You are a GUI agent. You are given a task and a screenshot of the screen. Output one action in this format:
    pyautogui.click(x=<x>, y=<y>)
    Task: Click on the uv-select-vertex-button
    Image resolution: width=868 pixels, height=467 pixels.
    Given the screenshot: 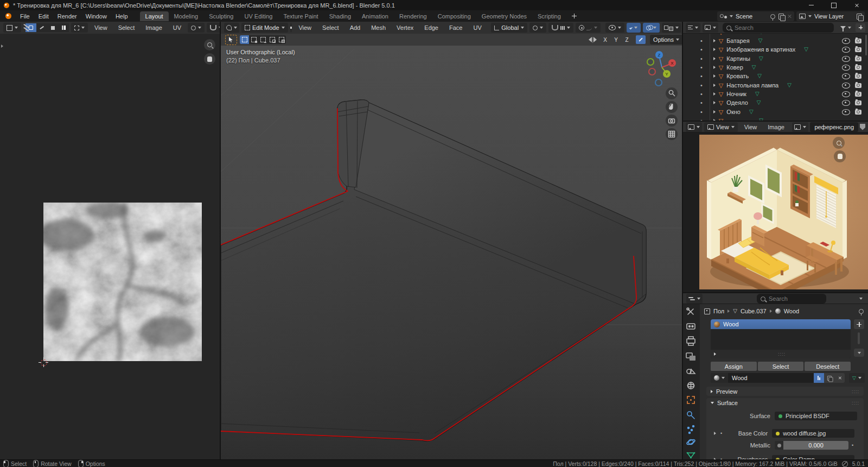 What is the action you would take?
    pyautogui.click(x=31, y=28)
    